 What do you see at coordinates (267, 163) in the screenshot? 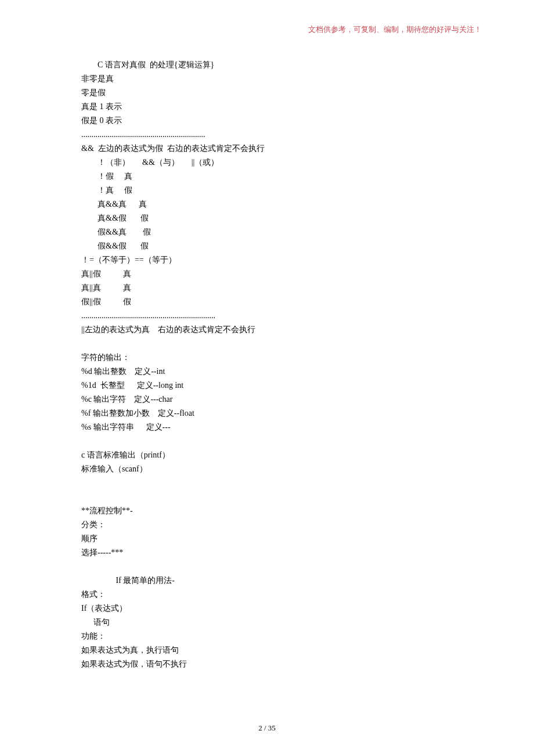
I see `line: ！（非） &&（与） ||（或）` at bounding box center [267, 163].